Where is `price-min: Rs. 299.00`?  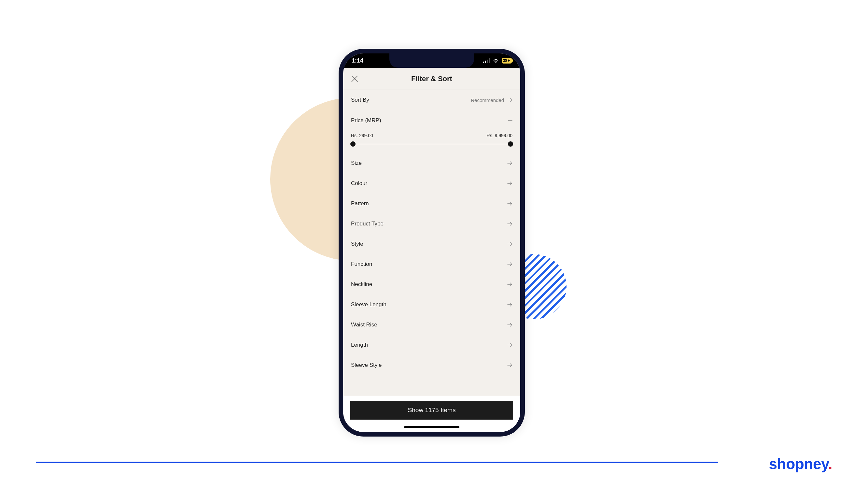
price-min: Rs. 299.00 is located at coordinates (362, 136).